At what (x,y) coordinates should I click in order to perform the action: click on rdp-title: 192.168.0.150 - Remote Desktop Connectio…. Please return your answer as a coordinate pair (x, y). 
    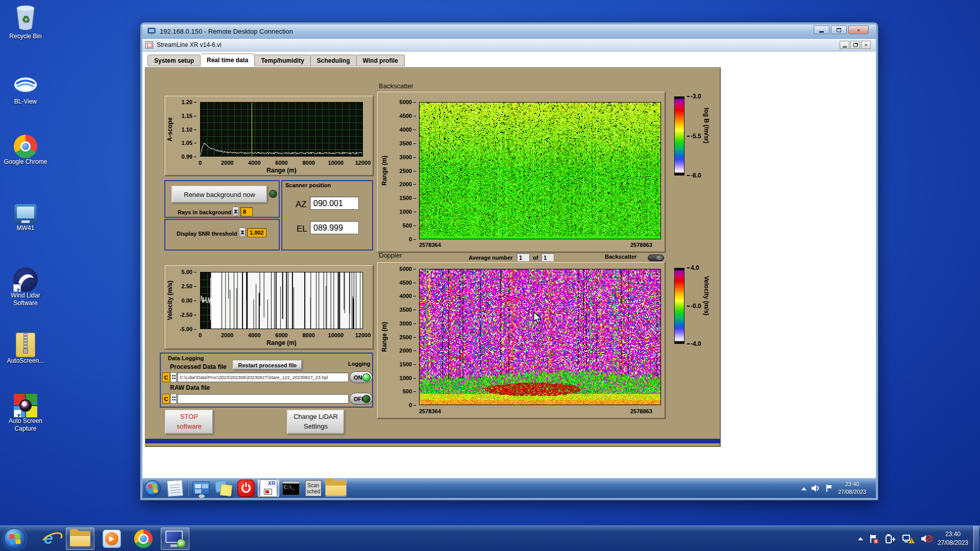
    Looking at the image, I should click on (227, 32).